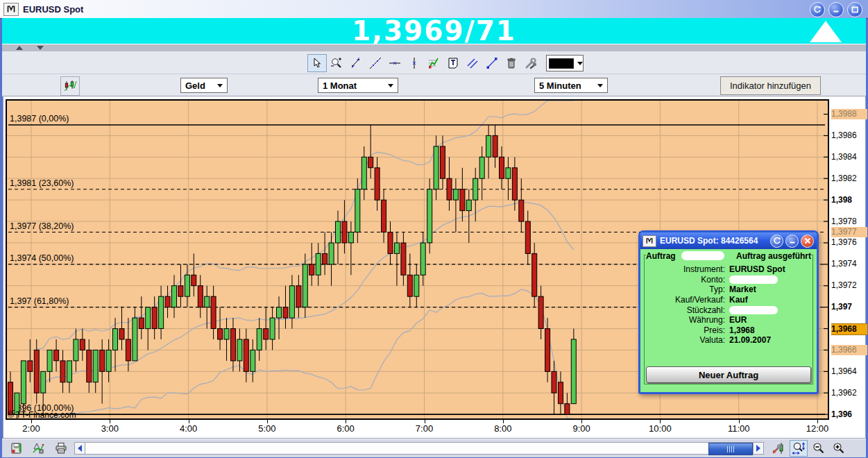 The image size is (868, 458). I want to click on scrollbar-thumb, so click(731, 449).